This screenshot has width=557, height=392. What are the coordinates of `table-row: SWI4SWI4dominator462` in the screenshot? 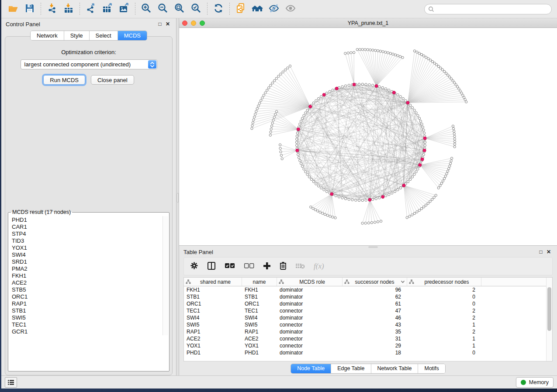 It's located at (368, 318).